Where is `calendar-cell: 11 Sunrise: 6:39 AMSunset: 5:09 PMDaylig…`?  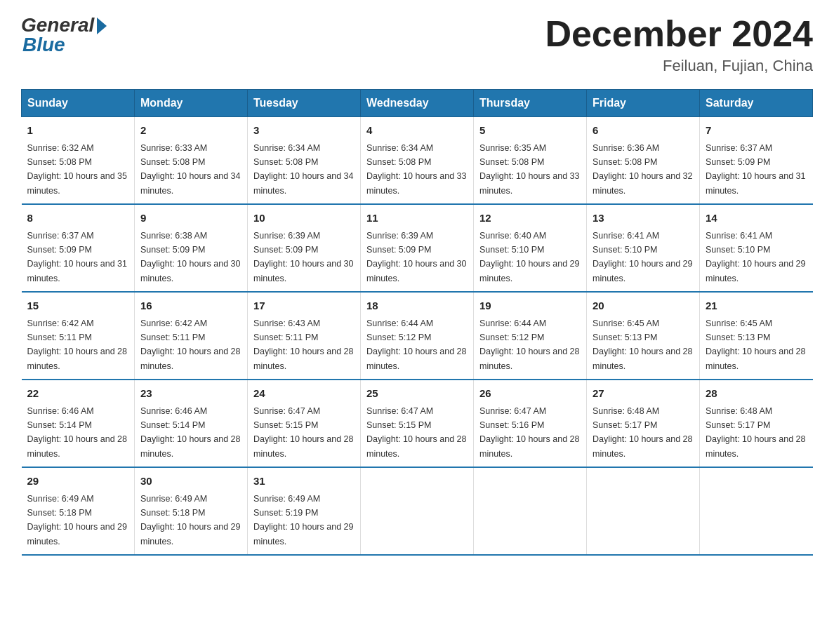 calendar-cell: 11 Sunrise: 6:39 AMSunset: 5:09 PMDaylig… is located at coordinates (417, 248).